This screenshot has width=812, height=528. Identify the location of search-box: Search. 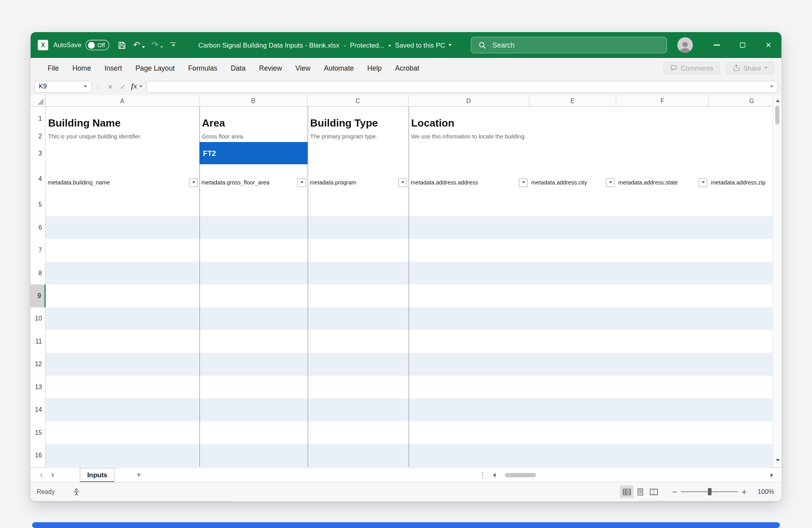
(569, 45).